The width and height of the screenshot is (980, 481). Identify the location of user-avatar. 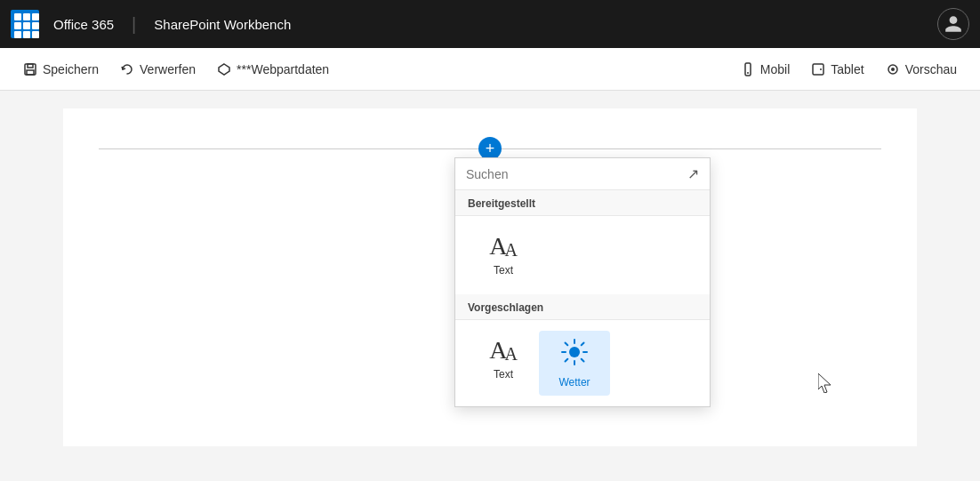
(953, 24).